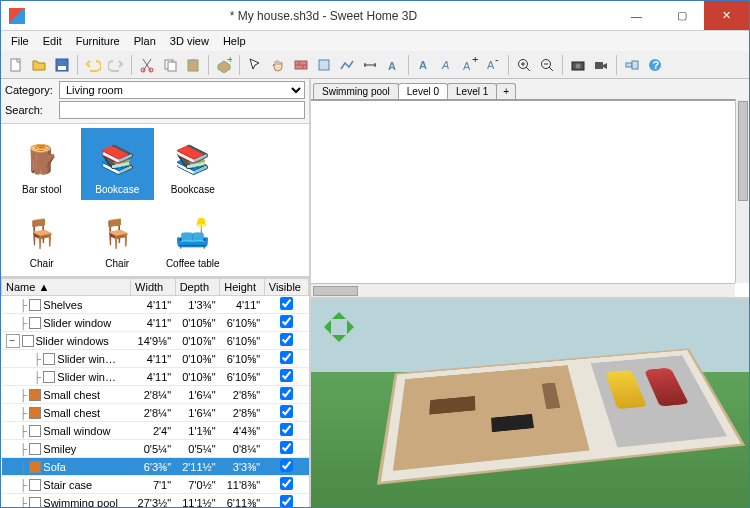 This screenshot has height=508, width=750. I want to click on catalog-item: 🪵Bar stool, so click(42, 164).